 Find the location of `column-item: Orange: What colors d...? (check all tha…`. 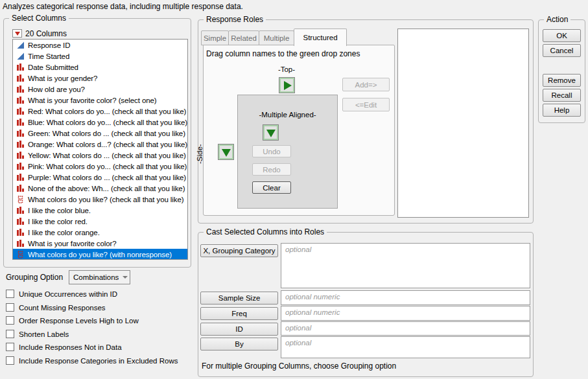

column-item: Orange: What colors d...? (check all tha… is located at coordinates (100, 144).